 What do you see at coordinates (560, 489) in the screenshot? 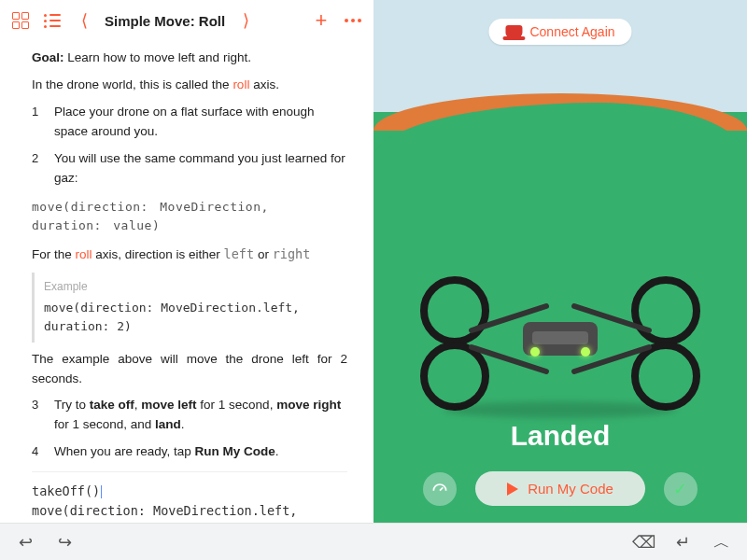
I see `controls-bar: Run My Code ✓` at bounding box center [560, 489].